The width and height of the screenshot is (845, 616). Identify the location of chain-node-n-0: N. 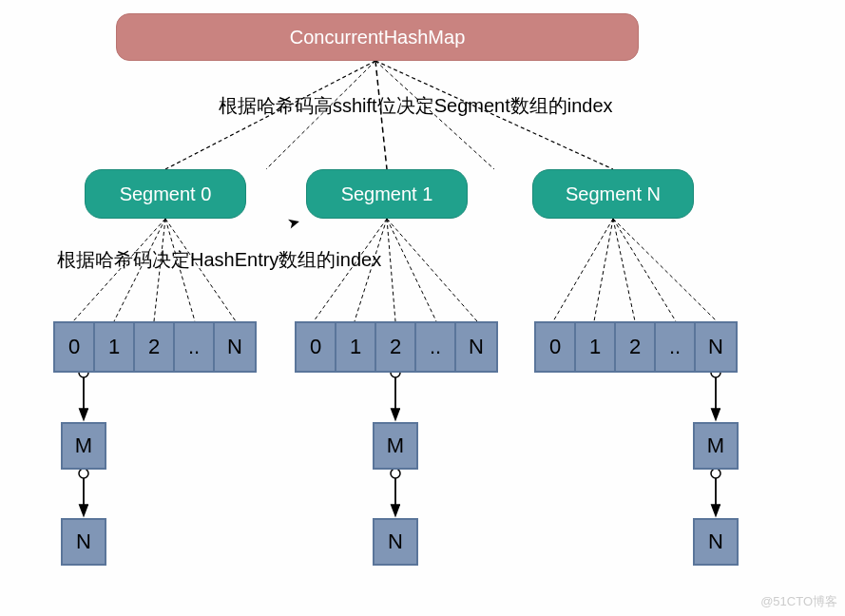
(84, 542).